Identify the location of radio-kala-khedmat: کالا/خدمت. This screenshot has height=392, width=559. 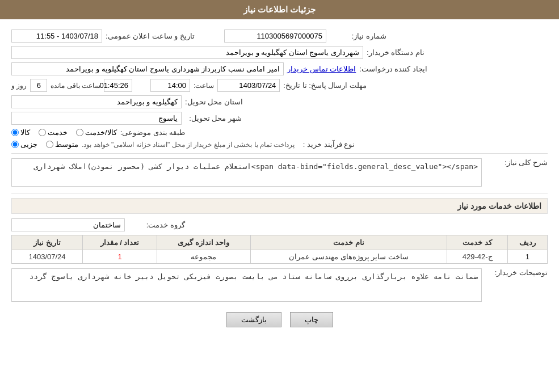
(96, 133).